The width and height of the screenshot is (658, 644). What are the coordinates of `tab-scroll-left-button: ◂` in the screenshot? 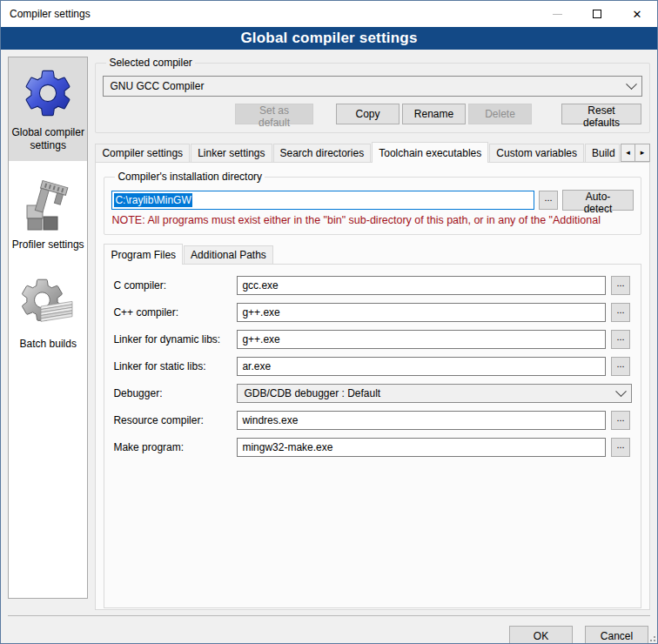 It's located at (628, 153).